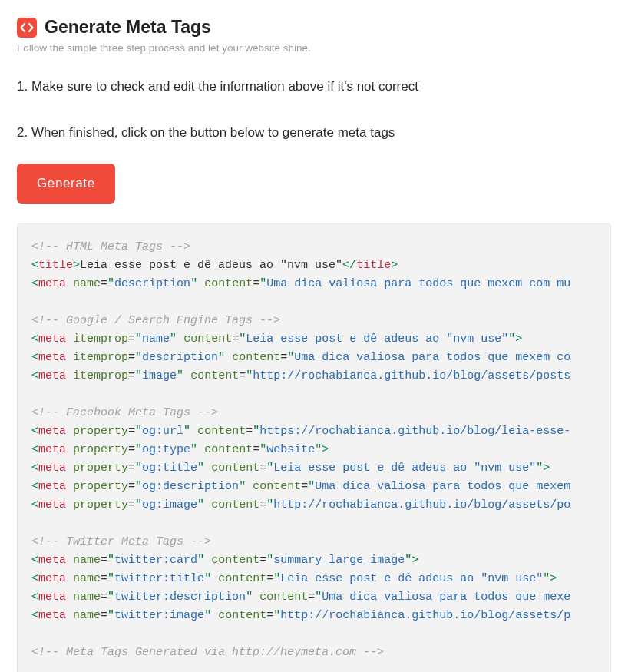 The height and width of the screenshot is (672, 628). Describe the element at coordinates (121, 542) in the screenshot. I see `comment-tw: <!-- Twitter Meta Tags -->` at that location.